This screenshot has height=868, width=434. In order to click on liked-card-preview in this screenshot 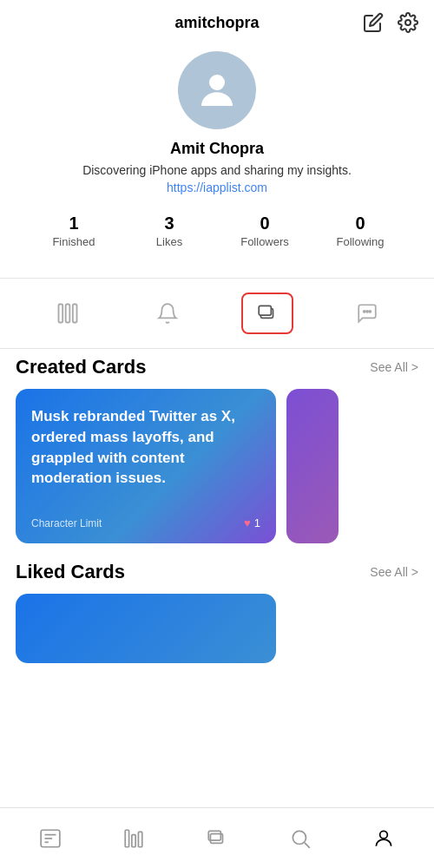, I will do `click(146, 628)`.